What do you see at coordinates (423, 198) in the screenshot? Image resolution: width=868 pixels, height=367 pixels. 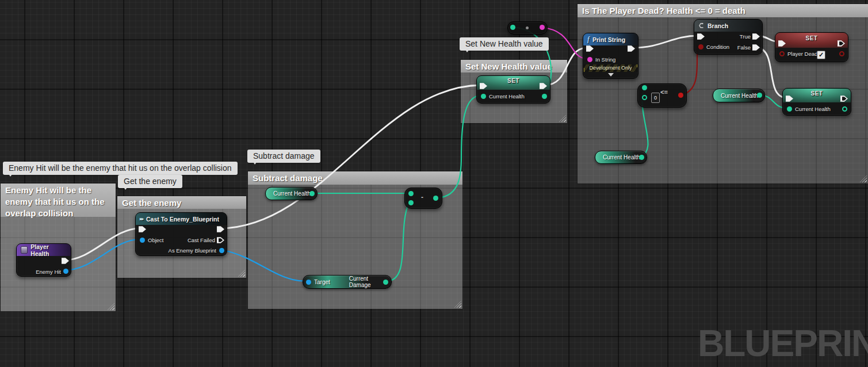 I see `node-subtract: -` at bounding box center [423, 198].